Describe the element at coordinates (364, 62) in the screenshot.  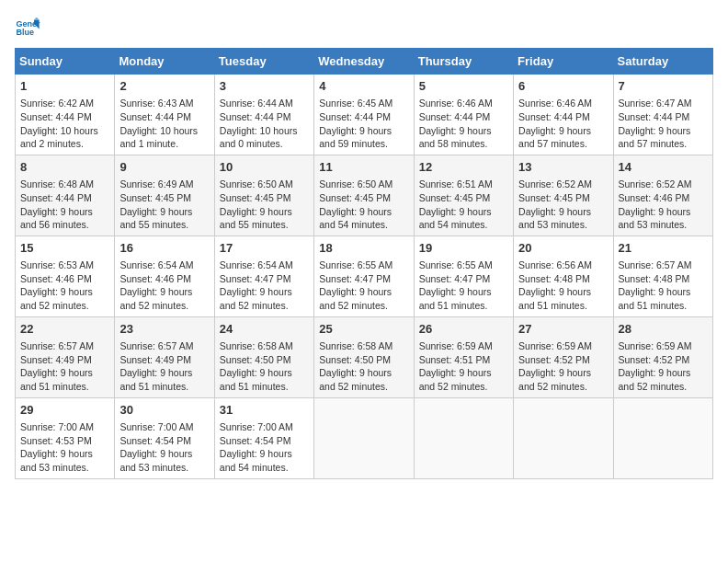
I see `calendar-header-row: SundayMondayTuesdayWednesdayThursdayFrid…` at that location.